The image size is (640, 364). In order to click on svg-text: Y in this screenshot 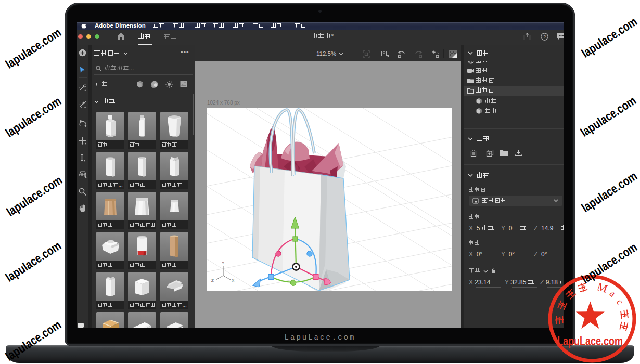, I will do `click(223, 263)`.